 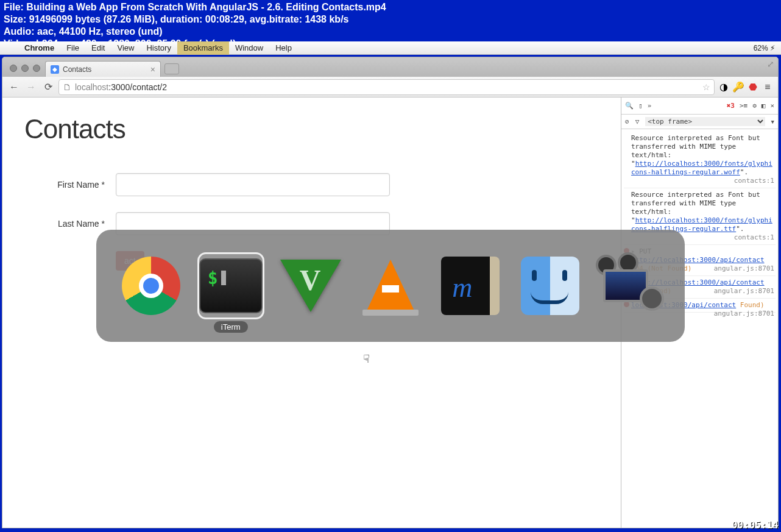 What do you see at coordinates (39, 48) in the screenshot?
I see `app-name: Chrome` at bounding box center [39, 48].